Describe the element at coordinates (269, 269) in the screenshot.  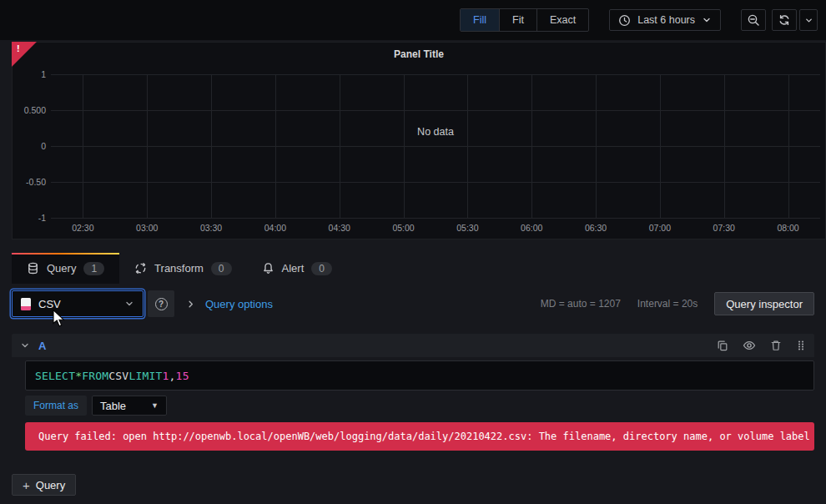
I see `bell-icon` at that location.